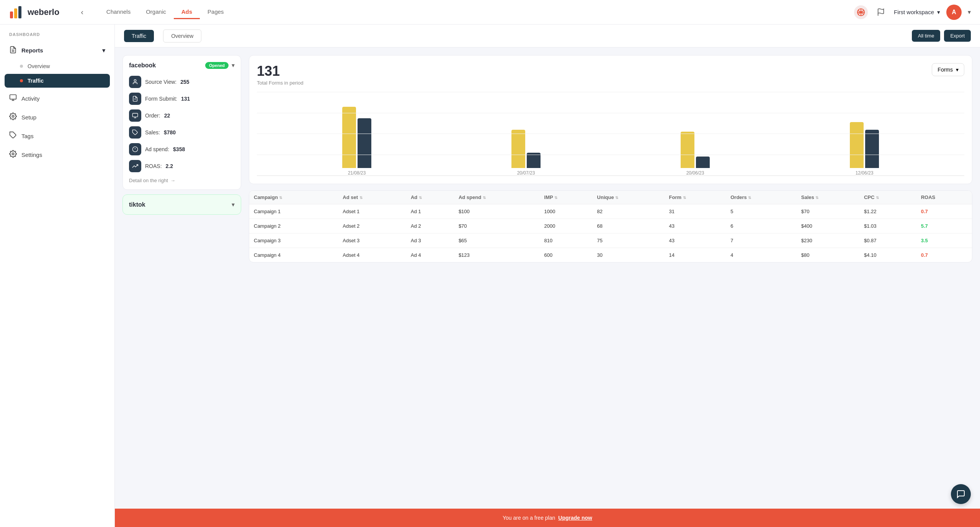 Image resolution: width=980 pixels, height=527 pixels. I want to click on col-cpc: CPC ⇅, so click(888, 197).